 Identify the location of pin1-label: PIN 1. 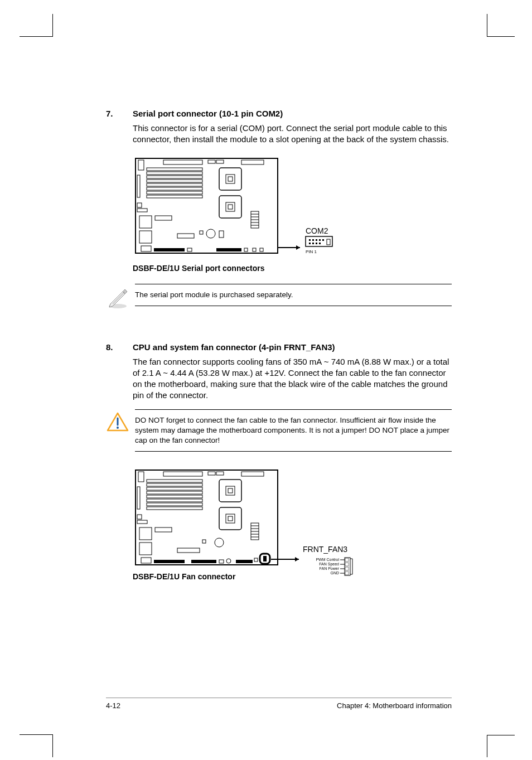
(311, 252).